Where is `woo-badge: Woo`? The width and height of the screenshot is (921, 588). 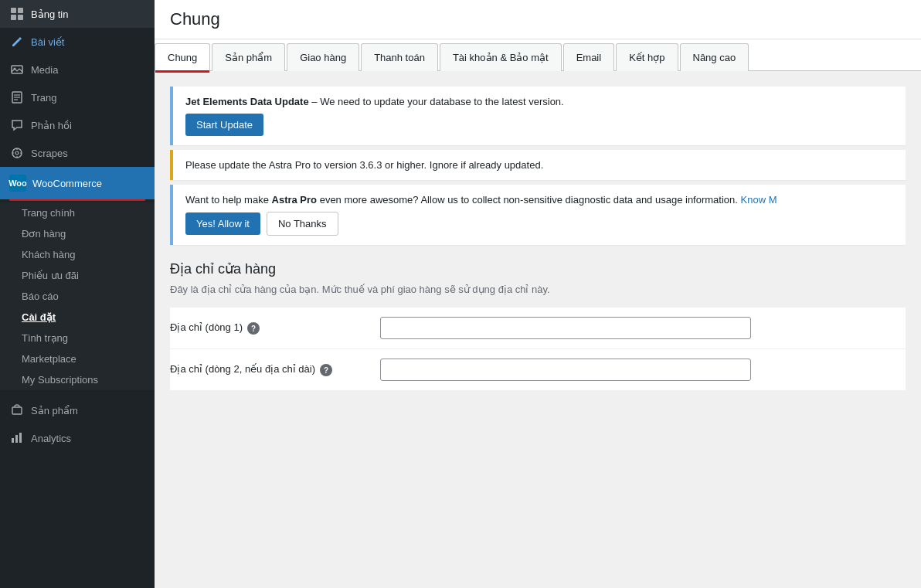 woo-badge: Woo is located at coordinates (18, 183).